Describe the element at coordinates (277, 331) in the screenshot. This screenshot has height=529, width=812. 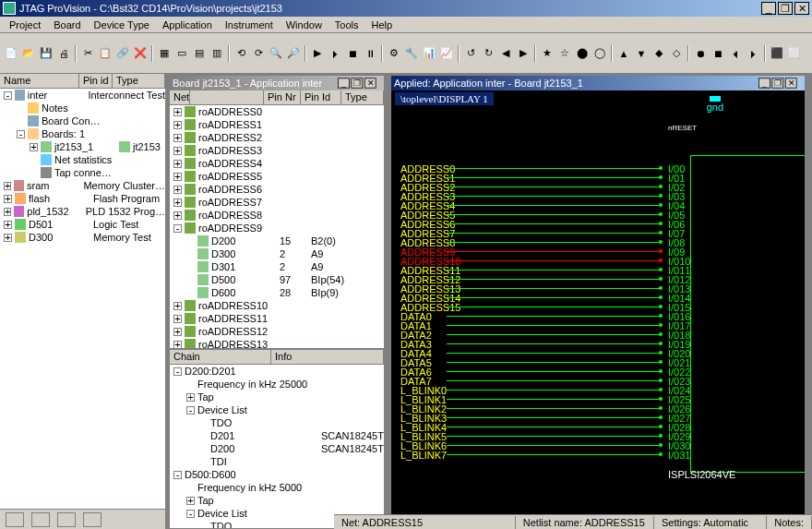
I see `tree-row: +roADDRESS12` at that location.